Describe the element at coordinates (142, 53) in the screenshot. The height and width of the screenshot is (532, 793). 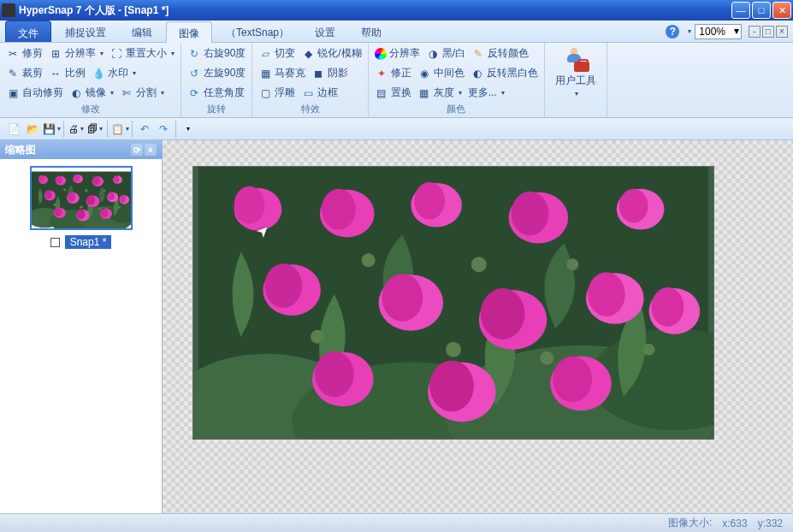
I see `resize-button: ⛶重置大小` at that location.